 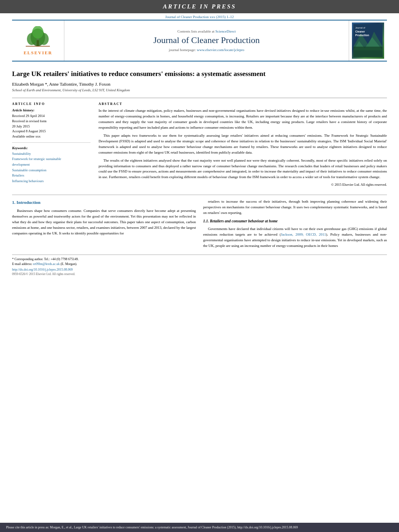 What do you see at coordinates (368, 41) in the screenshot?
I see `cover-svg: Journal of Cleaner Production` at bounding box center [368, 41].